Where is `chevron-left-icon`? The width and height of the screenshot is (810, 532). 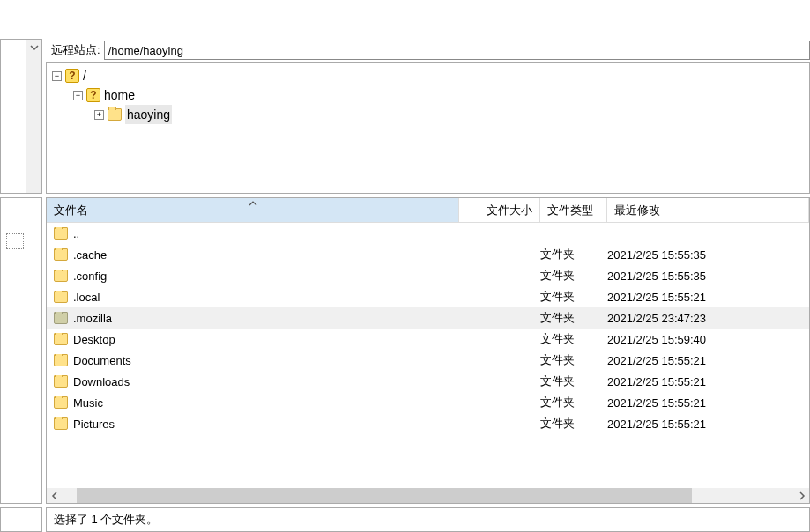 chevron-left-icon is located at coordinates (55, 495).